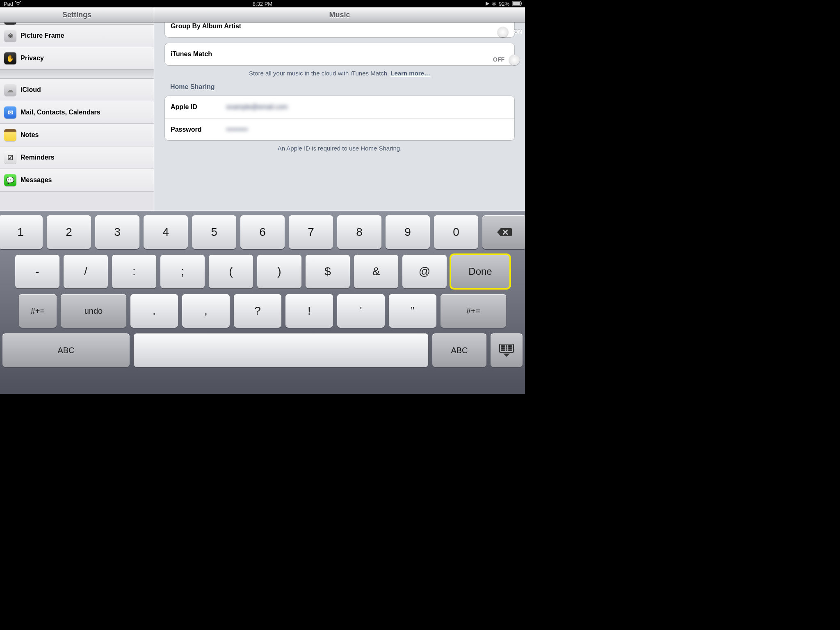 Image resolution: width=840 pixels, height=630 pixels. I want to click on key-dollar: $, so click(328, 272).